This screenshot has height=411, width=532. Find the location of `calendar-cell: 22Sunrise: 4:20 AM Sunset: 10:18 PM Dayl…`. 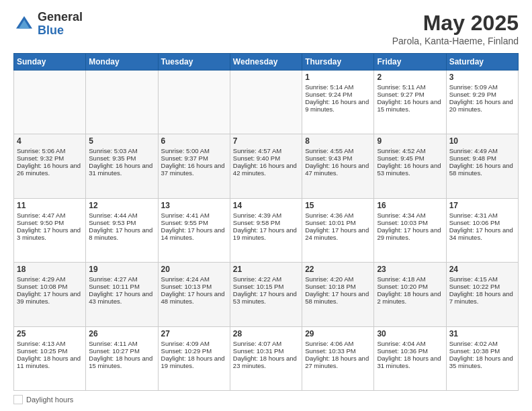

calendar-cell: 22Sunrise: 4:20 AM Sunset: 10:18 PM Dayl… is located at coordinates (339, 294).